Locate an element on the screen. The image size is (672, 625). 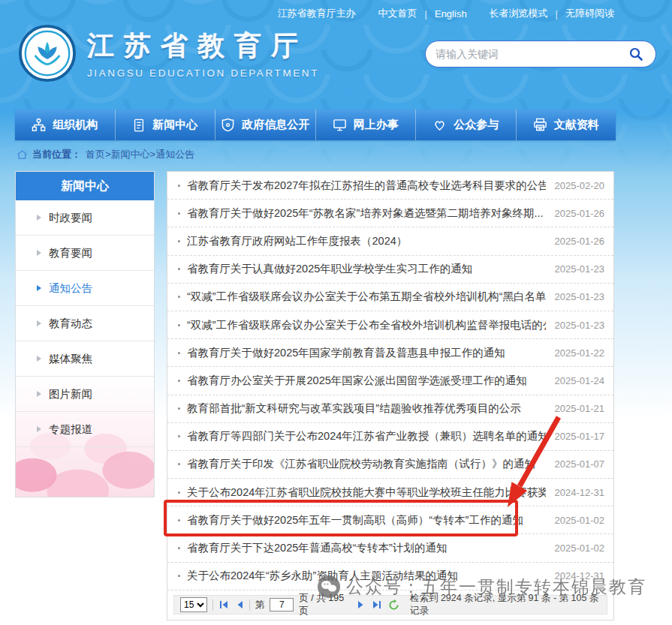
sidebar-item: 图片新闻 is located at coordinates (85, 395).